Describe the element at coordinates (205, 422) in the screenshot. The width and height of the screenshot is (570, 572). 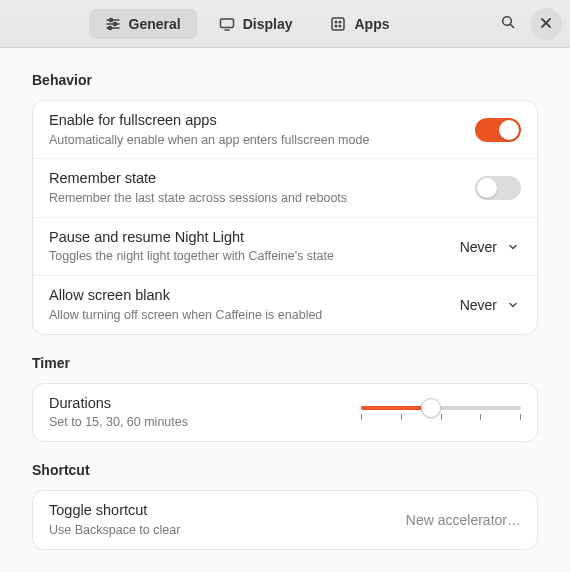
I see `row-subtitle: Set to 15, 30, 60 minutes` at that location.